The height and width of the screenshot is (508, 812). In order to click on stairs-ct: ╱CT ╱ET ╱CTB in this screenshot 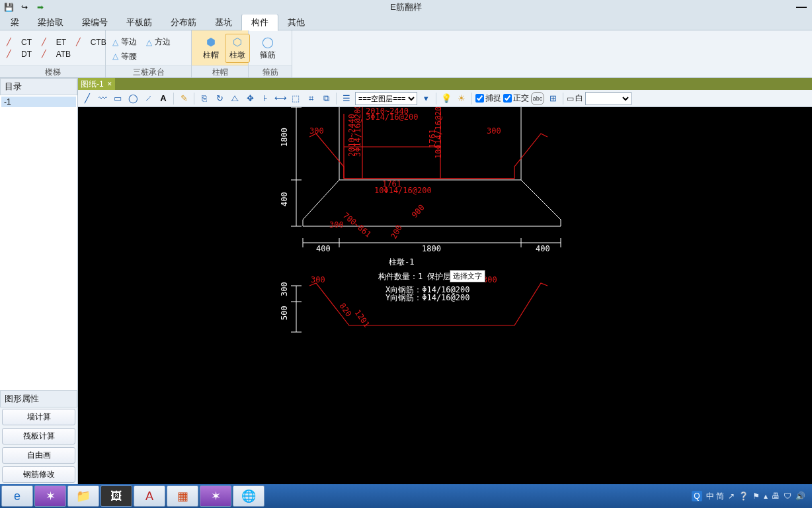, I will do `click(57, 42)`.